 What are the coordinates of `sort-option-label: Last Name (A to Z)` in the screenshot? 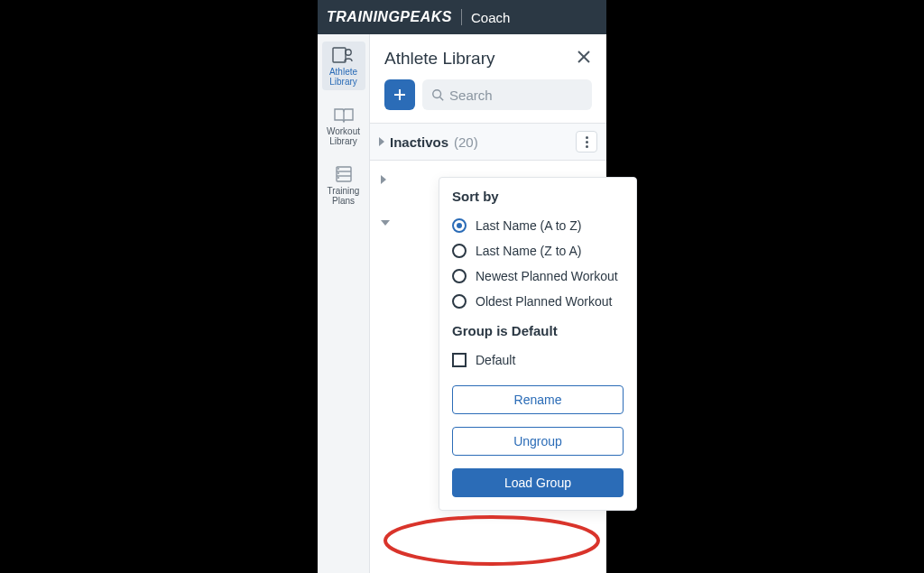 It's located at (529, 226).